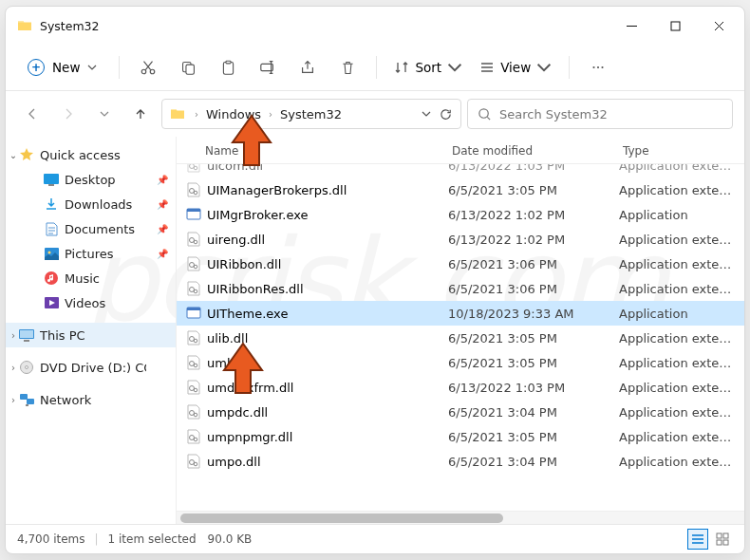 The width and height of the screenshot is (750, 560). What do you see at coordinates (677, 313) in the screenshot?
I see `file-type: Application` at bounding box center [677, 313].